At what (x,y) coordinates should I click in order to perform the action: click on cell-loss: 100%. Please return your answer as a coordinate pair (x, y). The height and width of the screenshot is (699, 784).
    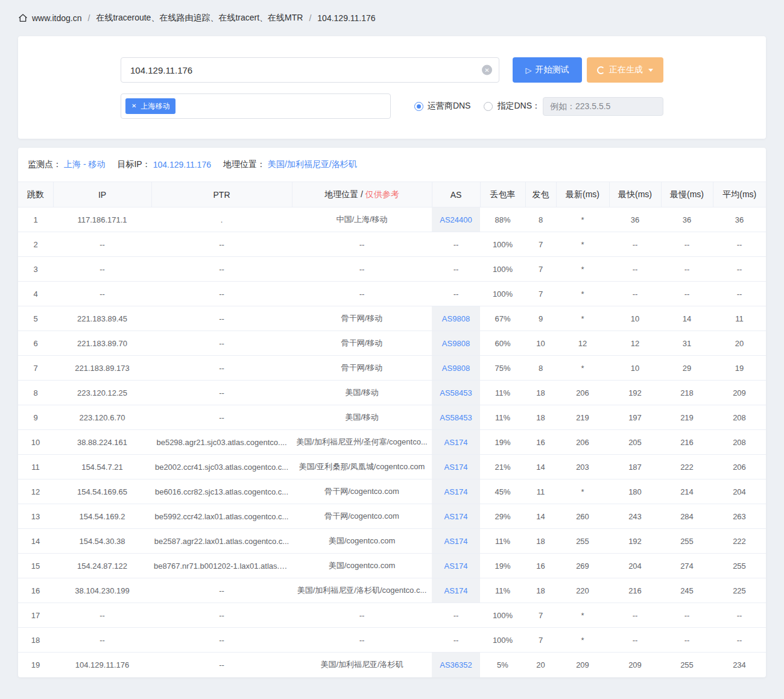
    Looking at the image, I should click on (503, 615).